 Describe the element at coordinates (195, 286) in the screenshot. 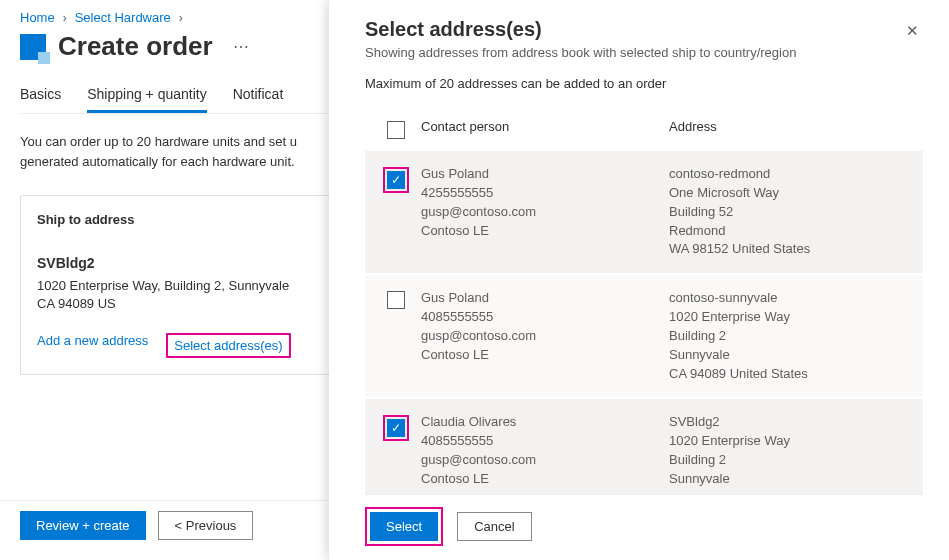

I see `ship-address-line: 1020 Enterprise Way, Building 2, Sunnyva…` at that location.